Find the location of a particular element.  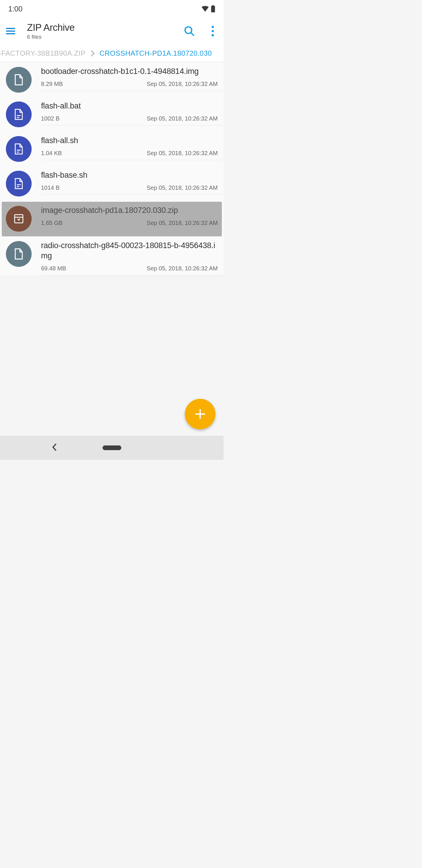

search-icon is located at coordinates (189, 31).